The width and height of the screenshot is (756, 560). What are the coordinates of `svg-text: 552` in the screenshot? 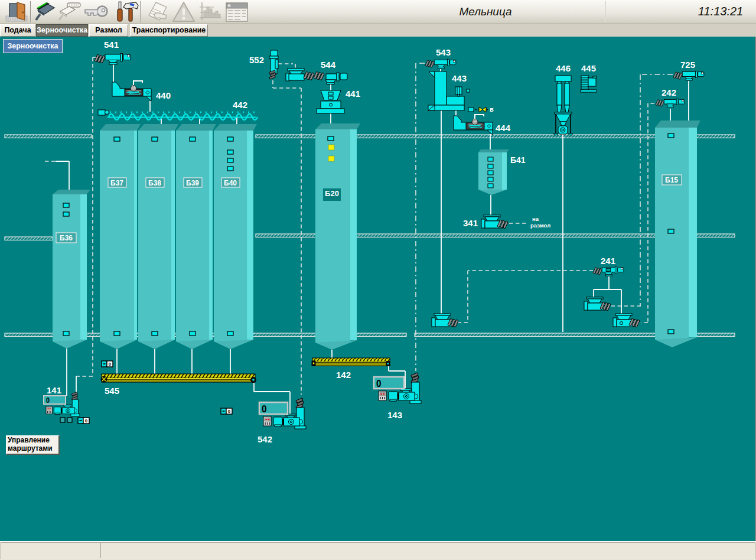 It's located at (256, 60).